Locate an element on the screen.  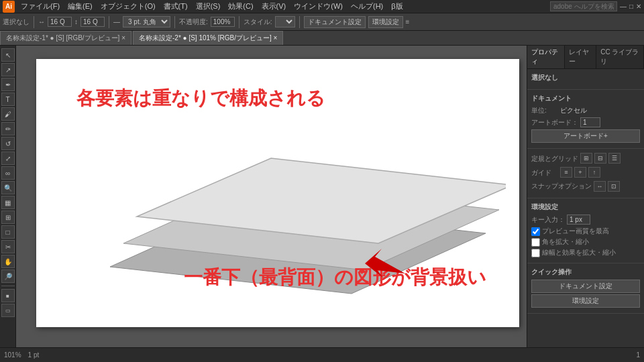
doc-settings-btn: ドキュメント設定 is located at coordinates (335, 22).